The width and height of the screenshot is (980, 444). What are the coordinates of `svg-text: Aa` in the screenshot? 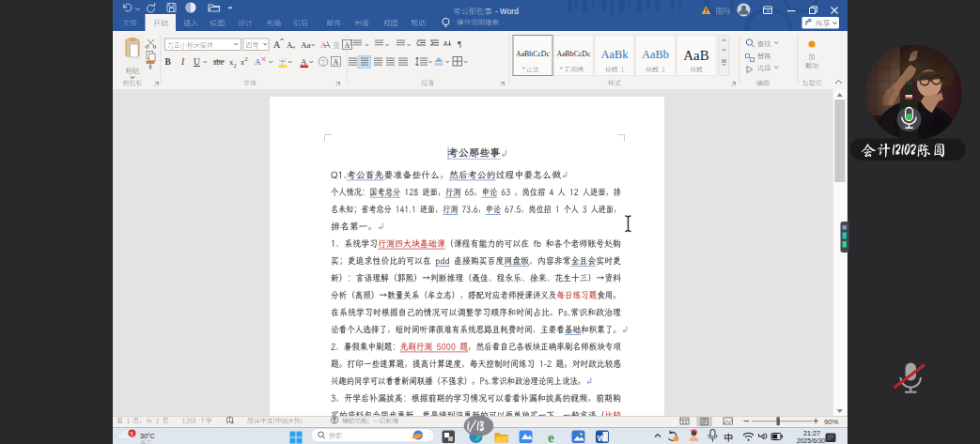 It's located at (306, 45).